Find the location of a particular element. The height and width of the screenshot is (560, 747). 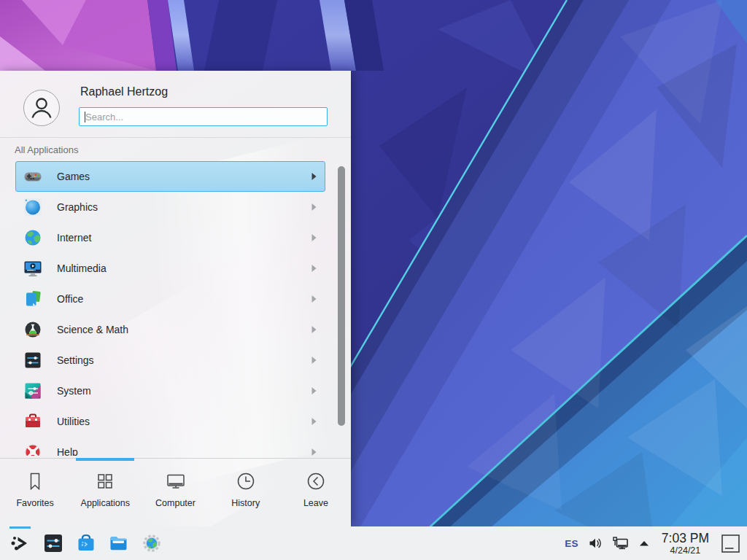

volume-icon is located at coordinates (595, 543).